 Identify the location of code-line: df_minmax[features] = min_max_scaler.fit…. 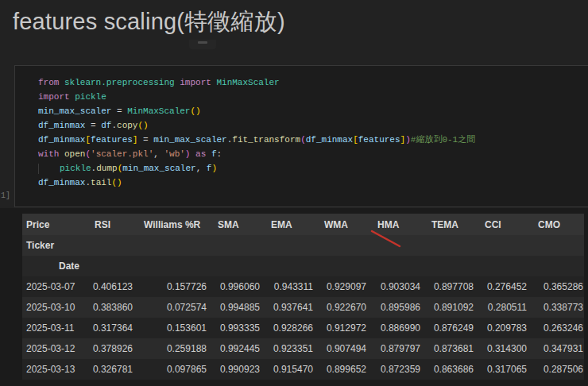
(257, 140).